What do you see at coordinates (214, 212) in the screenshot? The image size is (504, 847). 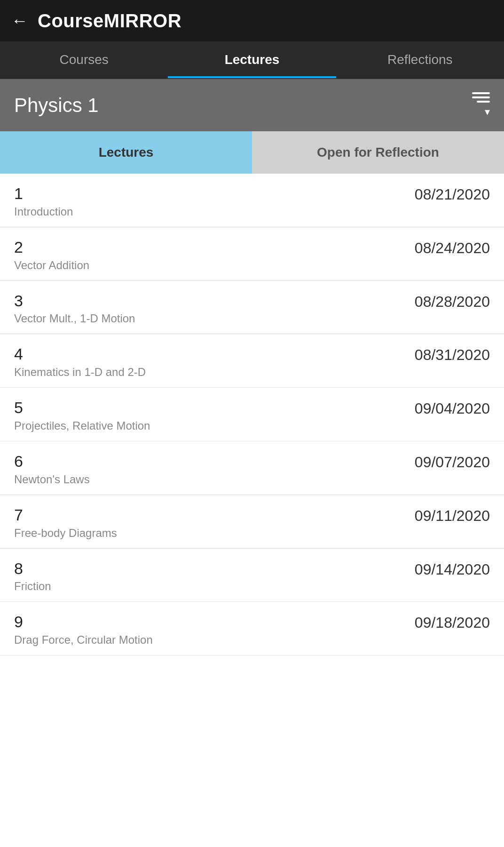 I see `lecture-name: Introduction` at bounding box center [214, 212].